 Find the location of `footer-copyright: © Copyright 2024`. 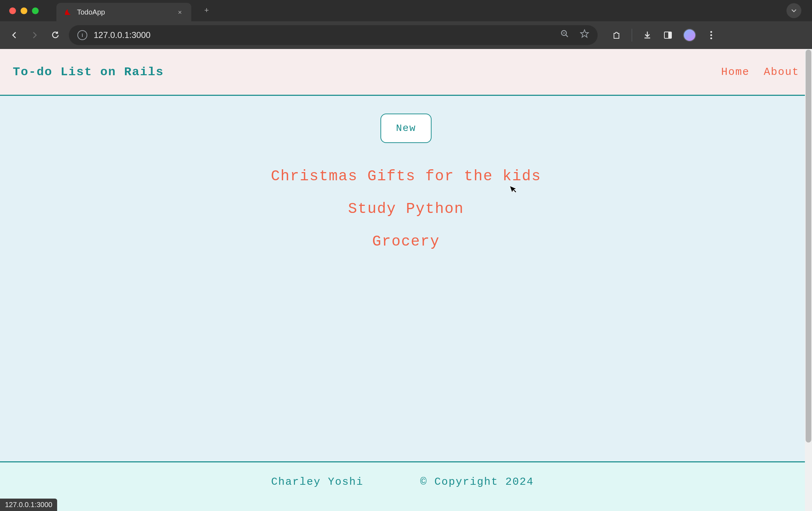

footer-copyright: © Copyright 2024 is located at coordinates (477, 482).